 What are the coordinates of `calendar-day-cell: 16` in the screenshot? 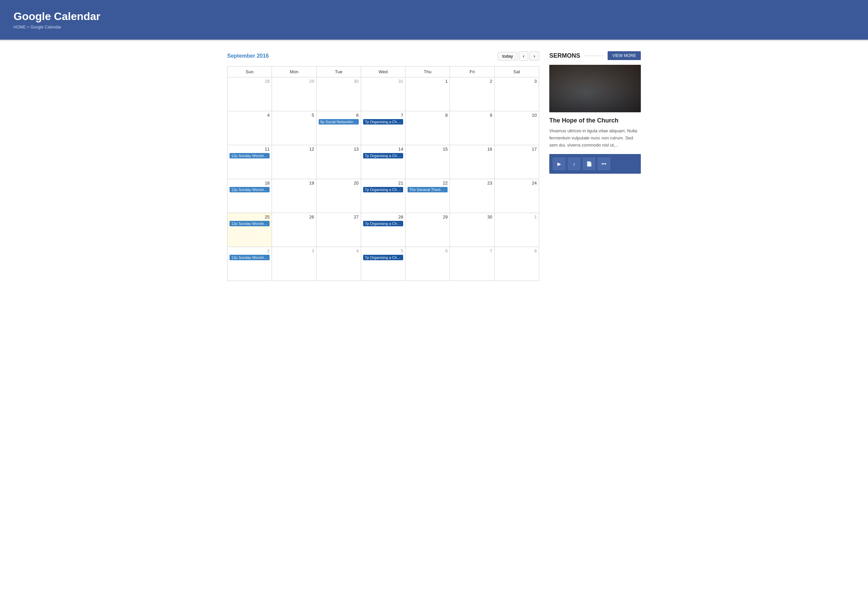 It's located at (472, 162).